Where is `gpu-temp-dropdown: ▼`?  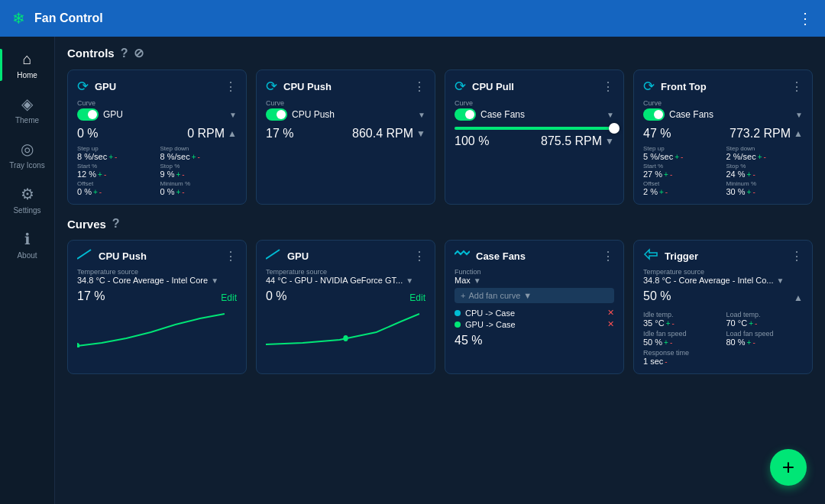 gpu-temp-dropdown: ▼ is located at coordinates (409, 281).